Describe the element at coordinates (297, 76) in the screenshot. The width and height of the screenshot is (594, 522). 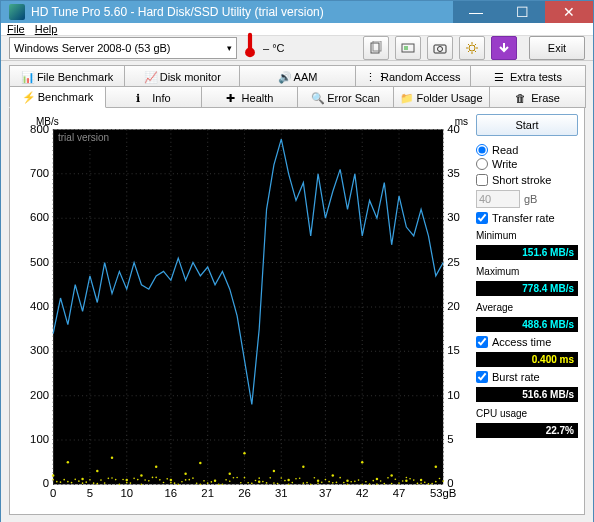
I see `tab-aam: 🔊AAM` at that location.